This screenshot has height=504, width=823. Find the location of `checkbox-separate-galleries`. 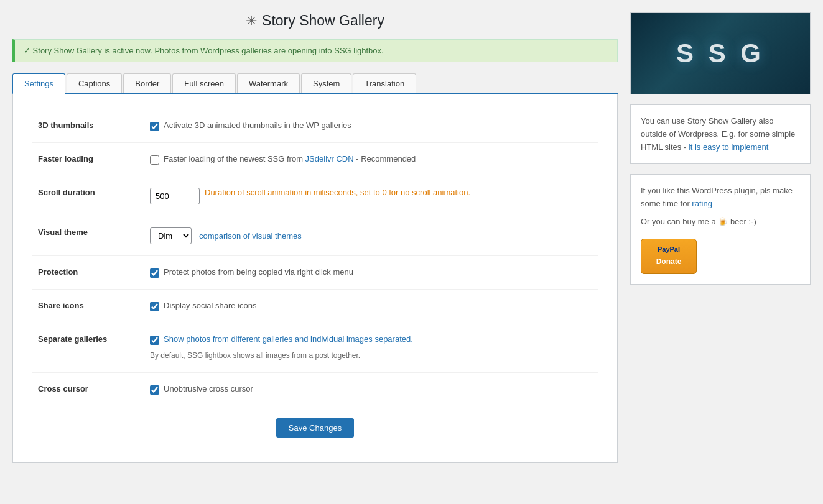

checkbox-separate-galleries is located at coordinates (154, 341).